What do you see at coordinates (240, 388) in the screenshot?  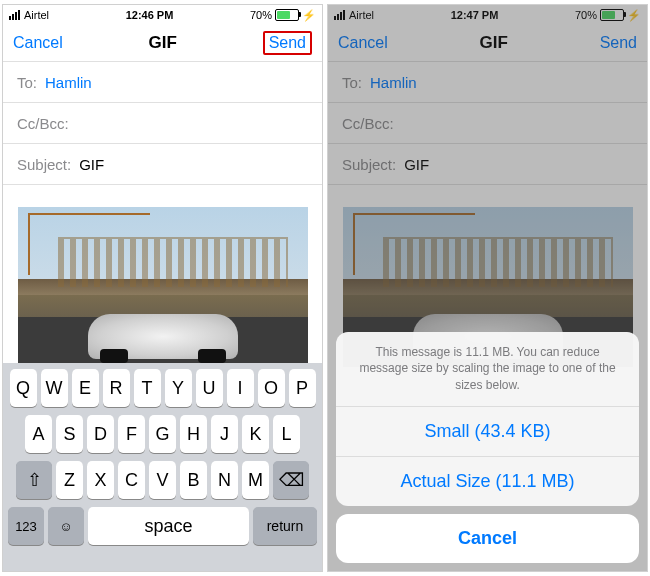 I see `key-i: I` at bounding box center [240, 388].